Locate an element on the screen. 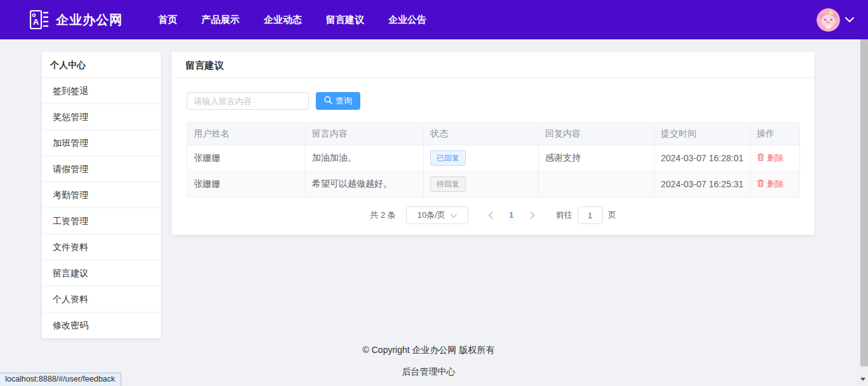 The height and width of the screenshot is (386, 868). sidebar-item-rewards: 奖惩管理 is located at coordinates (102, 117).